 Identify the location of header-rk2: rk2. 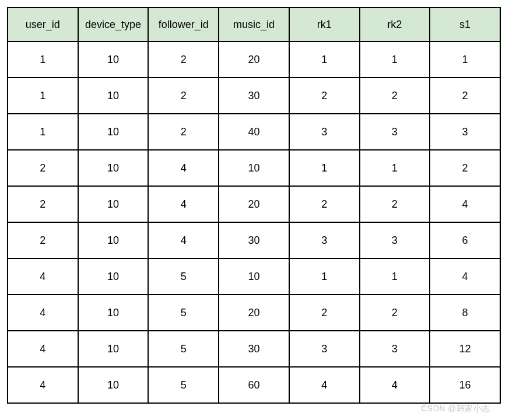
(395, 24).